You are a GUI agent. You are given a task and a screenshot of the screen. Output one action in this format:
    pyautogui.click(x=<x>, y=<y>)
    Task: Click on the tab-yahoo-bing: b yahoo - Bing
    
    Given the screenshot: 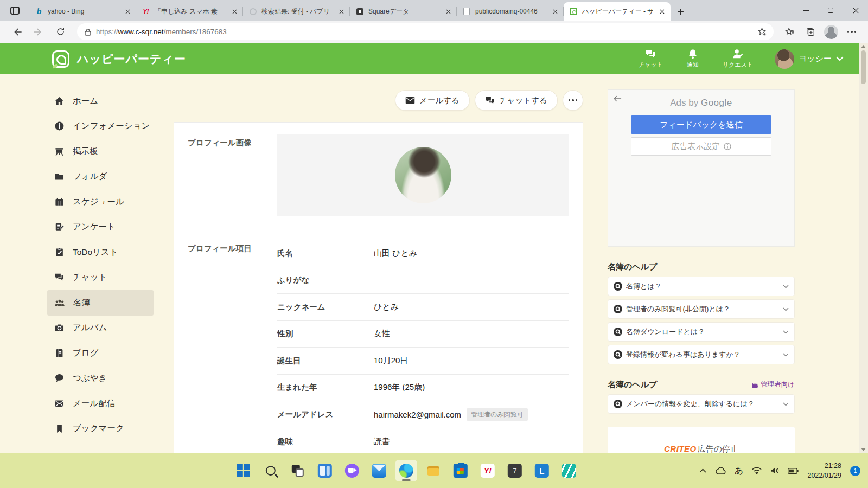 What is the action you would take?
    pyautogui.click(x=82, y=11)
    